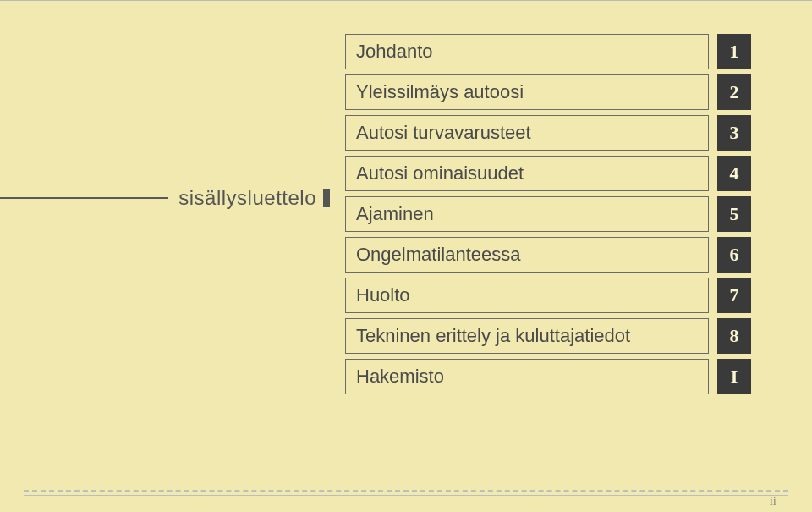  What do you see at coordinates (527, 92) in the screenshot?
I see `item-label: Yleissilmäys autoosi` at bounding box center [527, 92].